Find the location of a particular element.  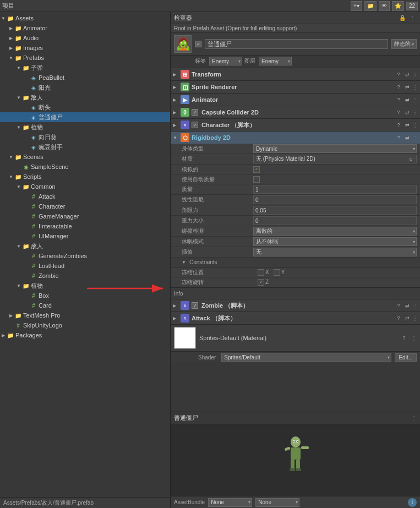

auto-mass-check: ✓ is located at coordinates (257, 179).